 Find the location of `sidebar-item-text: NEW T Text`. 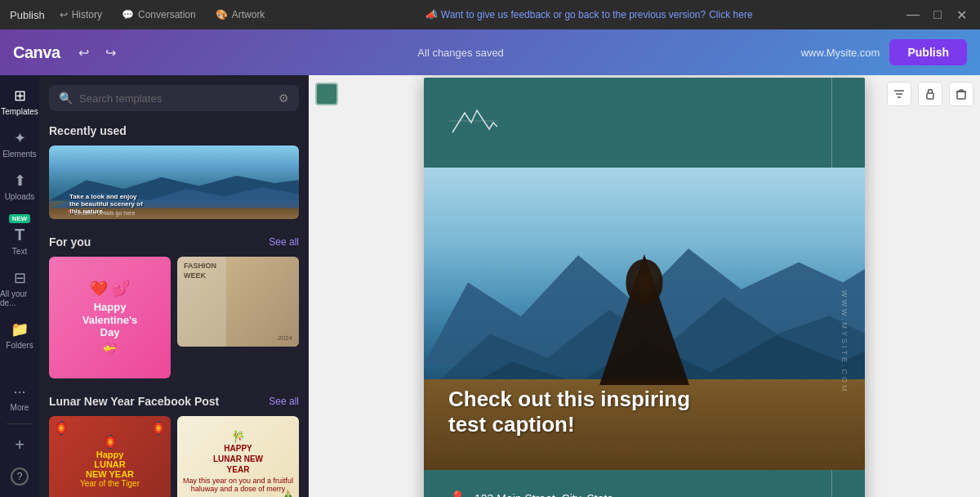

sidebar-item-text: NEW T Text is located at coordinates (20, 235).